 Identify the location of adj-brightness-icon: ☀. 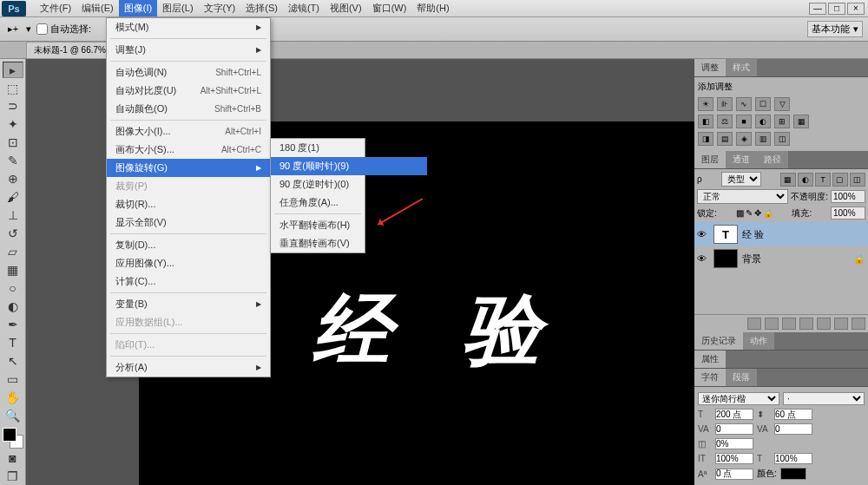
(706, 104).